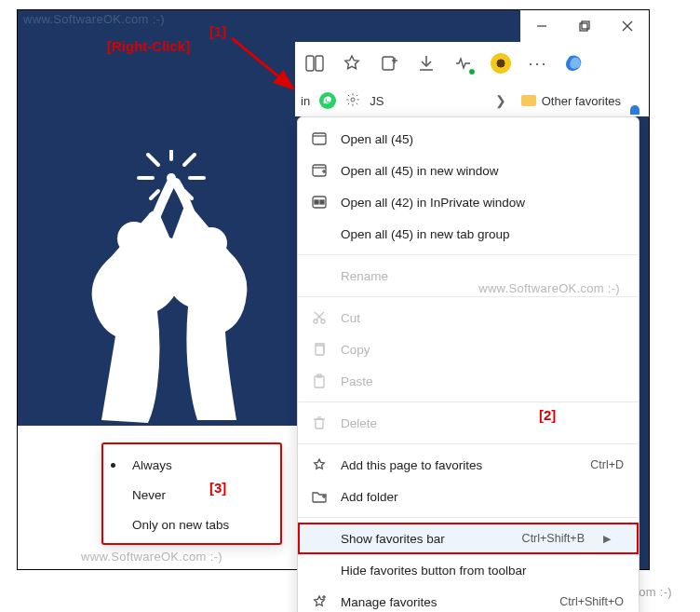  What do you see at coordinates (319, 381) in the screenshot?
I see `paste-icon` at bounding box center [319, 381].